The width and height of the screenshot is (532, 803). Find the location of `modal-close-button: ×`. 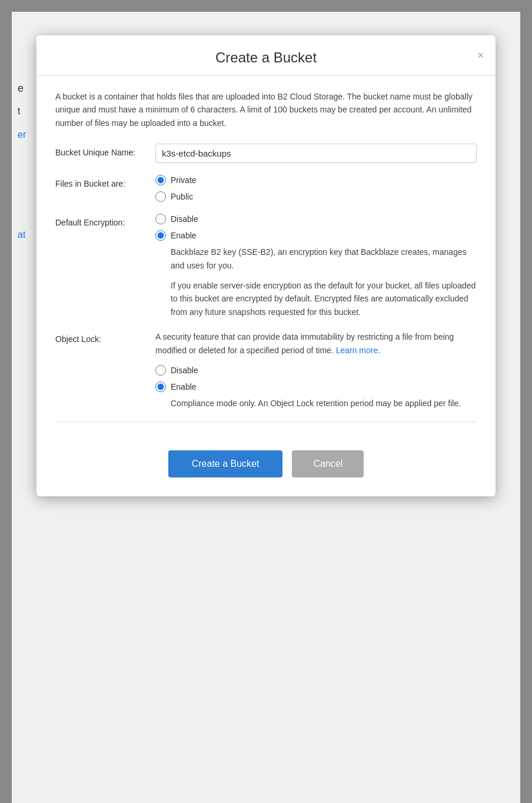

modal-close-button: × is located at coordinates (480, 55).